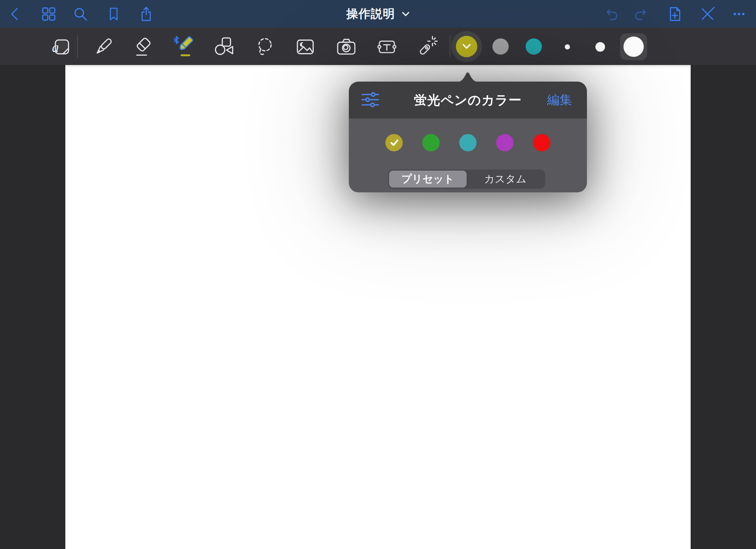 The height and width of the screenshot is (549, 756). Describe the element at coordinates (534, 47) in the screenshot. I see `color-slot-teal` at that location.